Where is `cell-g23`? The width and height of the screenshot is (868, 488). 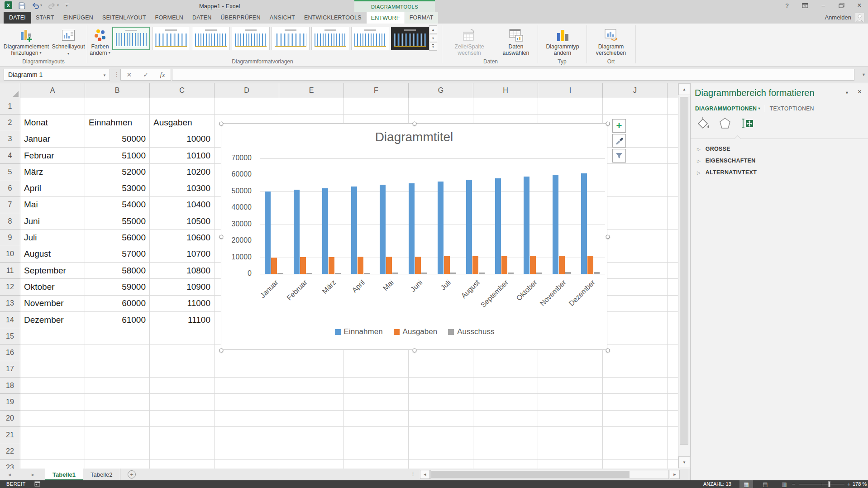 cell-g23 is located at coordinates (441, 464).